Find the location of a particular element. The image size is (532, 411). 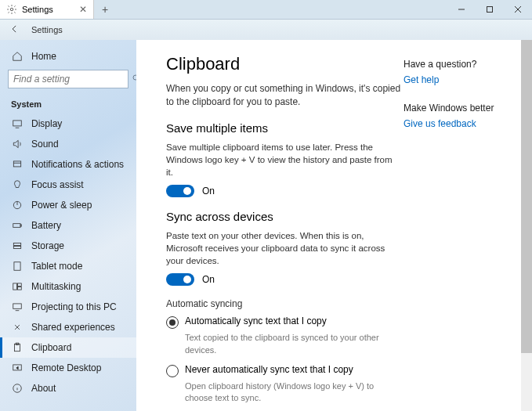

projecting-icon is located at coordinates (17, 307).